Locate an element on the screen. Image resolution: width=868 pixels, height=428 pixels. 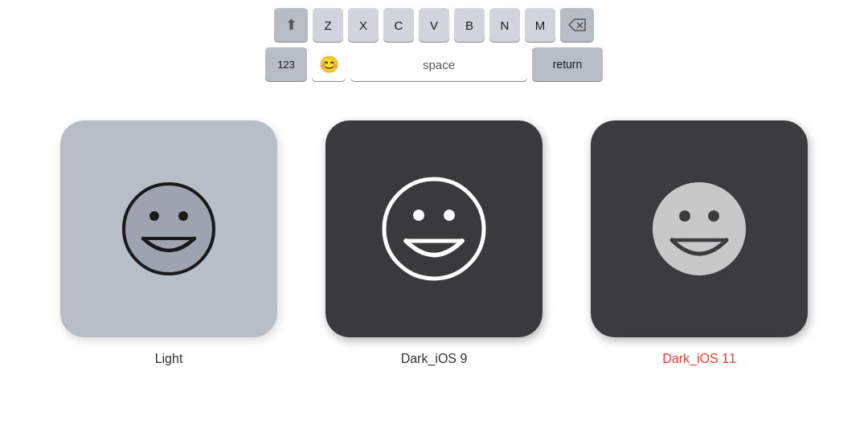
keyboard-row-2: 123 😊 space return is located at coordinates (434, 64).